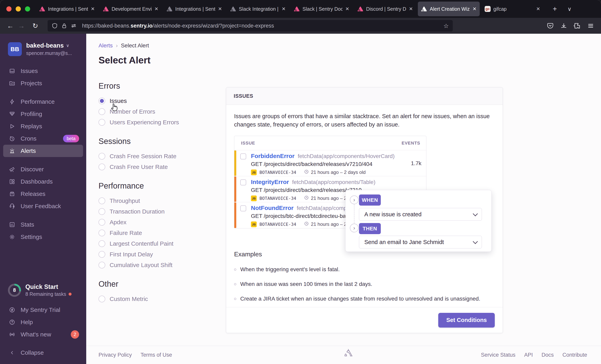 This screenshot has height=364, width=601. I want to click on footer-link-docs: Docs, so click(548, 355).